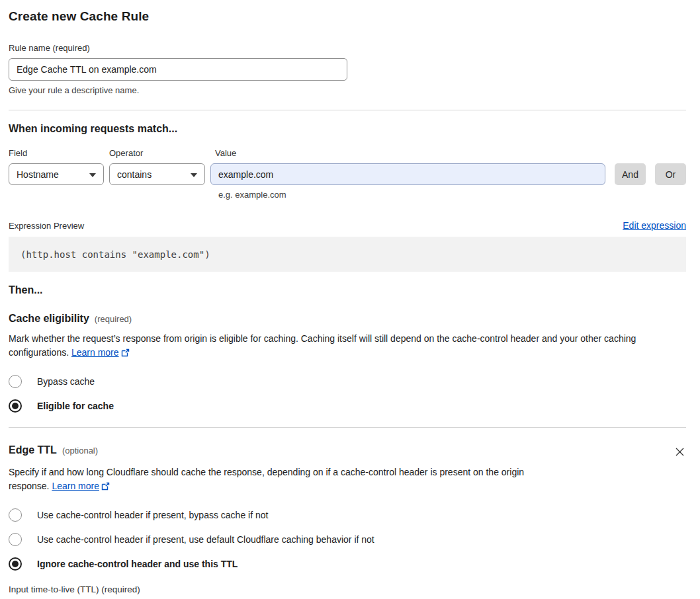 This screenshot has height=599, width=700. Describe the element at coordinates (671, 175) in the screenshot. I see `or-button: Or` at that location.